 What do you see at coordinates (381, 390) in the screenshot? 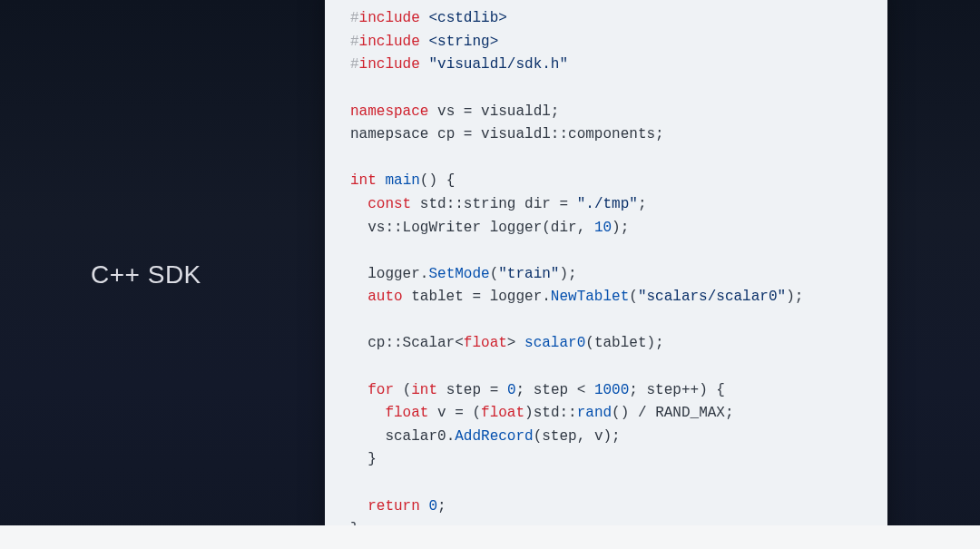
I see `kw-for: for` at bounding box center [381, 390].